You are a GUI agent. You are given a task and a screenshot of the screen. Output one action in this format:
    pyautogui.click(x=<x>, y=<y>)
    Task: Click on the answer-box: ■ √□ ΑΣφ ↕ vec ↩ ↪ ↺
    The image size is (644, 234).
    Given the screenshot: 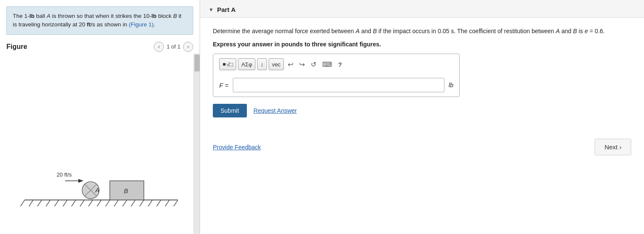 What is the action you would take?
    pyautogui.click(x=336, y=75)
    